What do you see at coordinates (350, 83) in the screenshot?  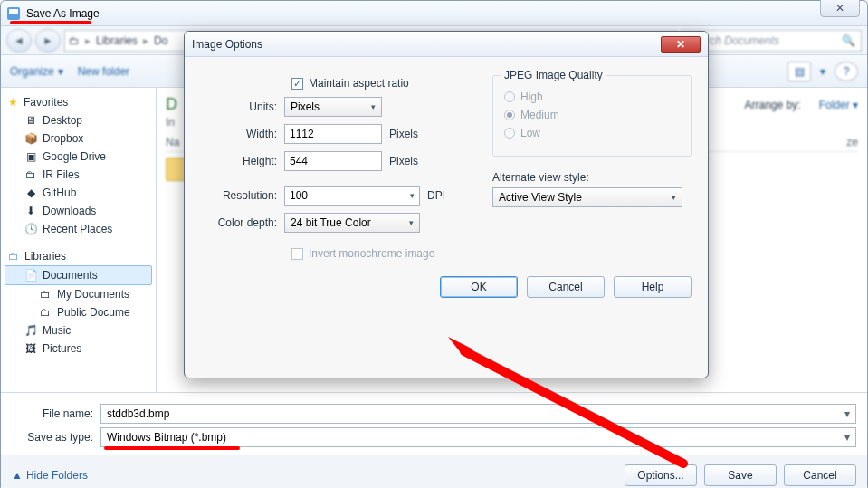 I see `maintain-aspect-ratio-checkbox: ✓ Maintain aspect ratio` at bounding box center [350, 83].